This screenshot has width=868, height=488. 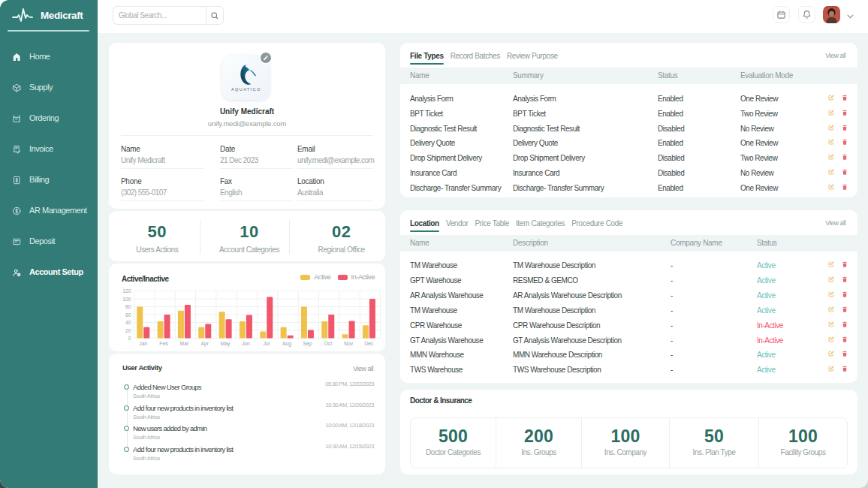 What do you see at coordinates (128, 306) in the screenshot?
I see `svg-text: 80` at bounding box center [128, 306].